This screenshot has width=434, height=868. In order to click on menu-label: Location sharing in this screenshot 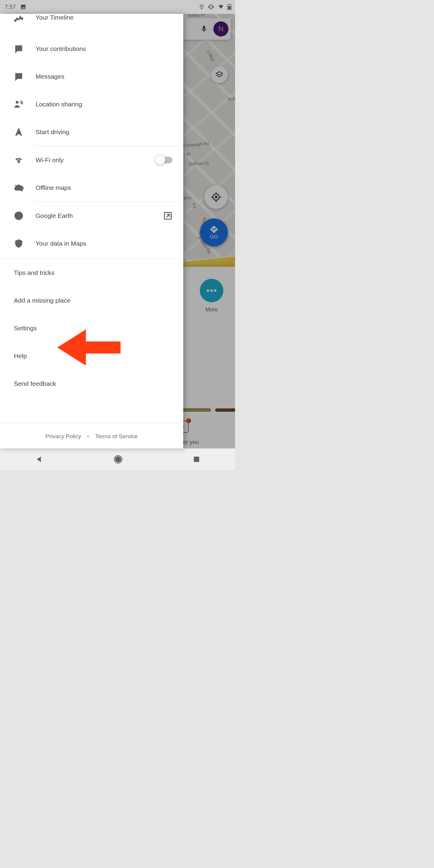, I will do `click(59, 104)`.